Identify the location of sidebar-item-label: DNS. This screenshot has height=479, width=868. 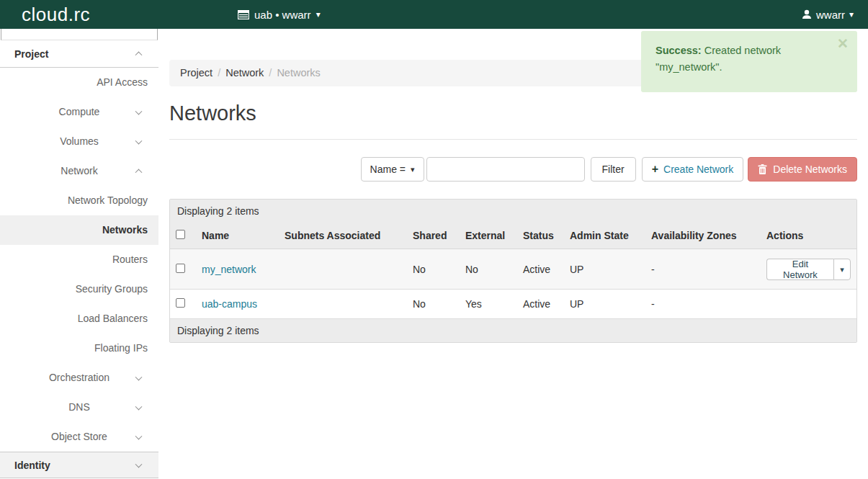
(79, 407).